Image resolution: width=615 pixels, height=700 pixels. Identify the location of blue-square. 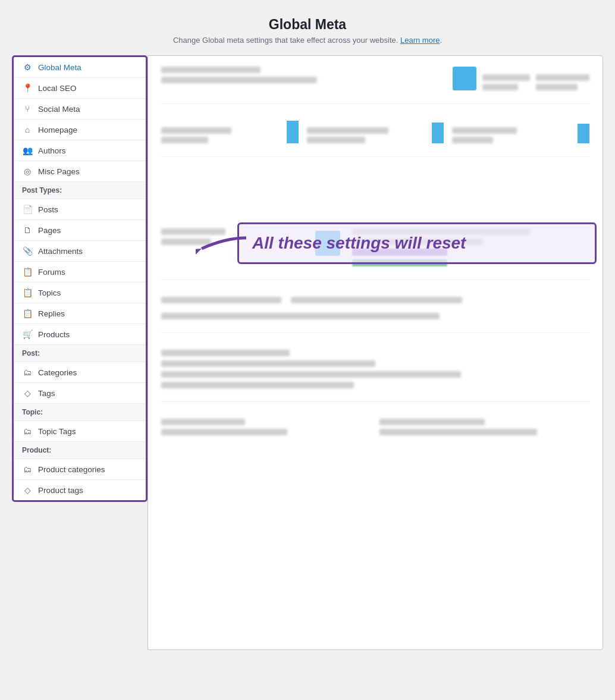
(465, 79).